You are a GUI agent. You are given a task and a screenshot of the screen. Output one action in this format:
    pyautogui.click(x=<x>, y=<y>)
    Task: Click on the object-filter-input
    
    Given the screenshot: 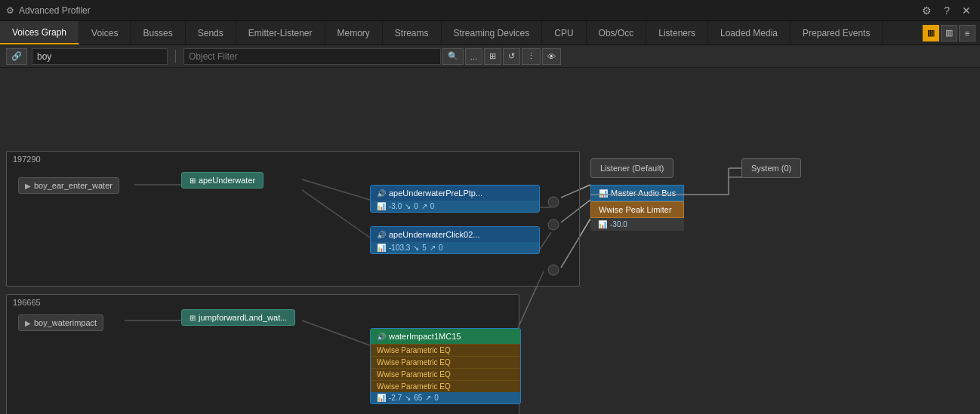 What is the action you would take?
    pyautogui.click(x=313, y=57)
    